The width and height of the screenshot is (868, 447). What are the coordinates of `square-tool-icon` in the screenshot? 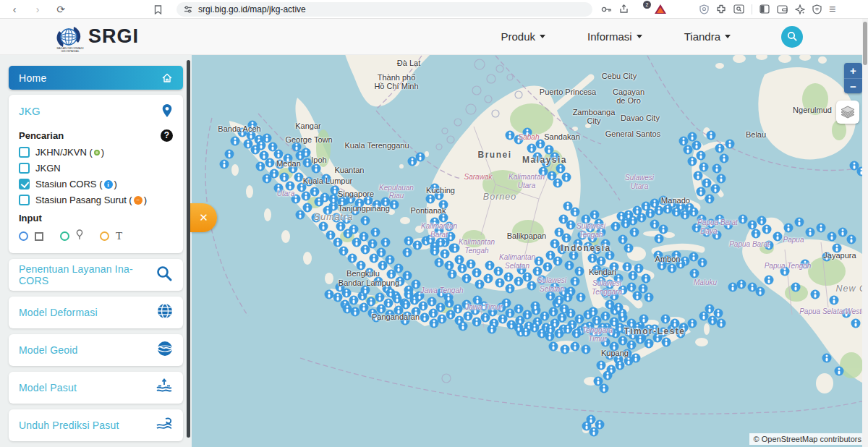 It's located at (39, 237).